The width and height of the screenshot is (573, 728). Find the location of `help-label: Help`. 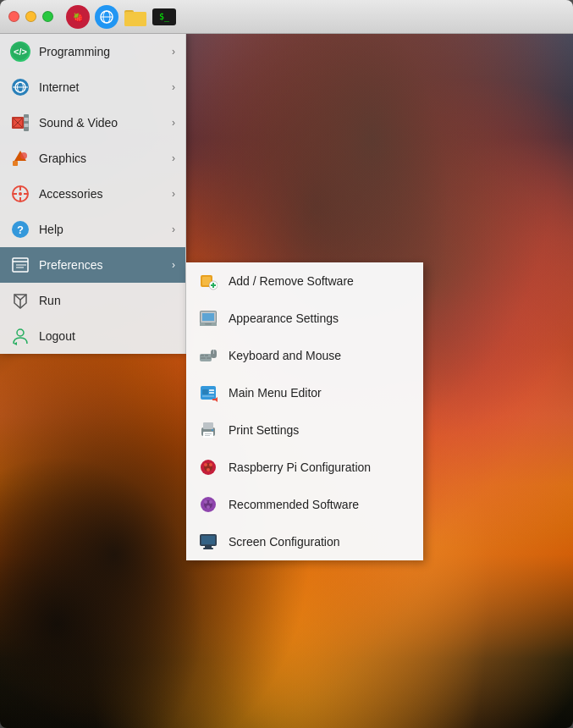

help-label: Help is located at coordinates (102, 229).